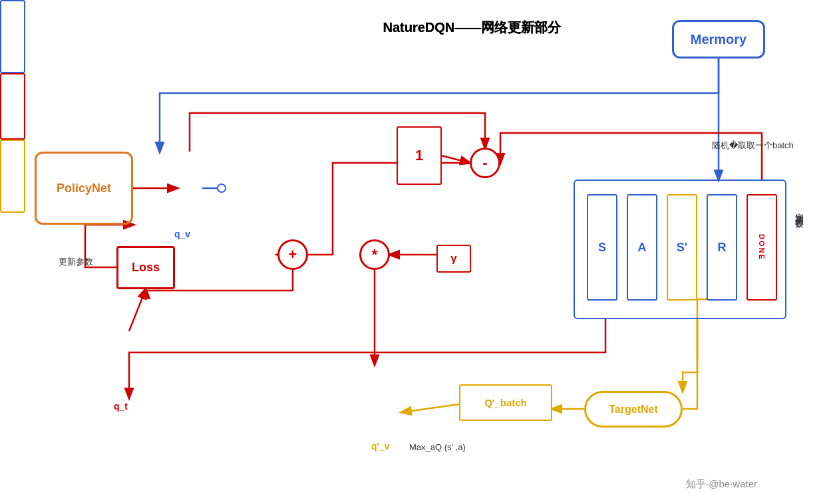 The image size is (837, 504). What do you see at coordinates (381, 446) in the screenshot?
I see `qpv-label: q'_v` at bounding box center [381, 446].